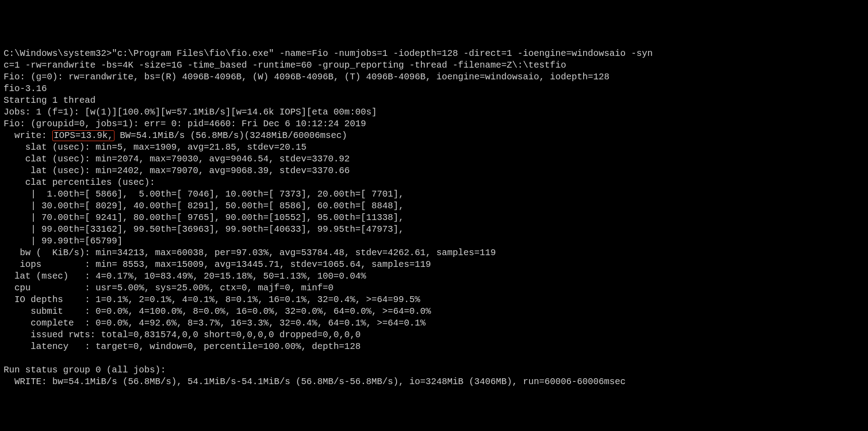  What do you see at coordinates (50, 100) in the screenshot?
I see `starting-threads: Starting 1 thread` at bounding box center [50, 100].